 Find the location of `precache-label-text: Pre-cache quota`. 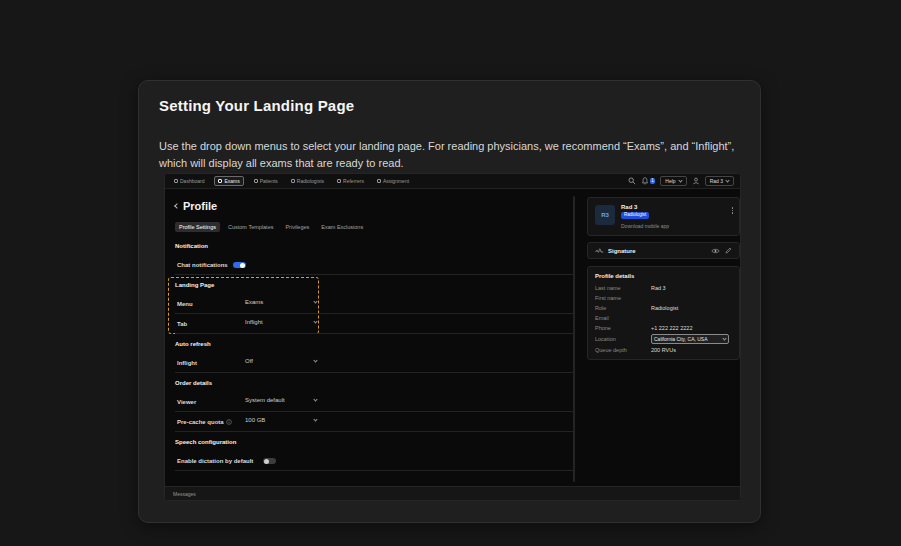

precache-label-text: Pre-cache quota is located at coordinates (200, 422).